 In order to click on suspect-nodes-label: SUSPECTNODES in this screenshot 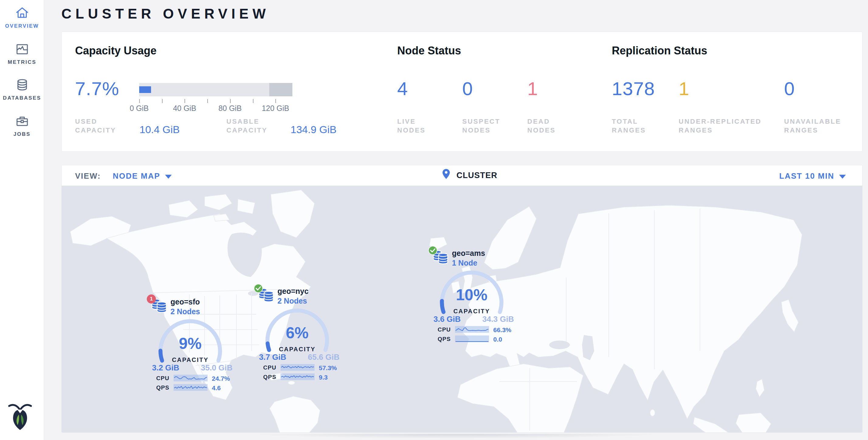, I will do `click(481, 126)`.